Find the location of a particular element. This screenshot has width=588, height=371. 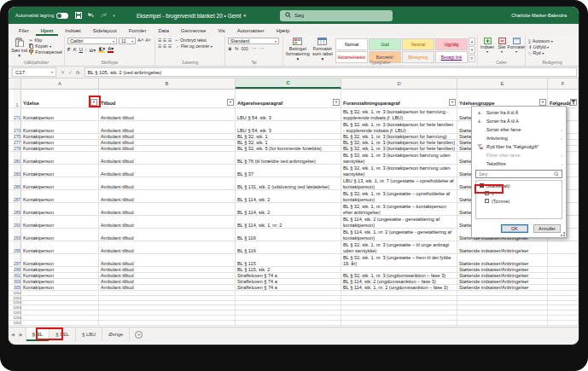

cell-foranstaltningsparagraf: BL § 114, stk. 1, nr. 2 (ungdomssanktion… is located at coordinates (399, 287).